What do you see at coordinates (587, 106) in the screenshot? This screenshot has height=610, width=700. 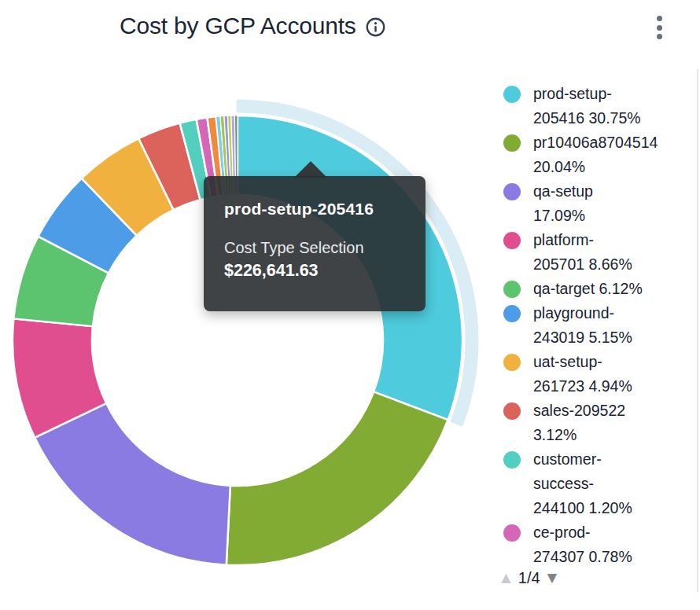 I see `legend-label: prod-setup-205416 30.75%` at bounding box center [587, 106].